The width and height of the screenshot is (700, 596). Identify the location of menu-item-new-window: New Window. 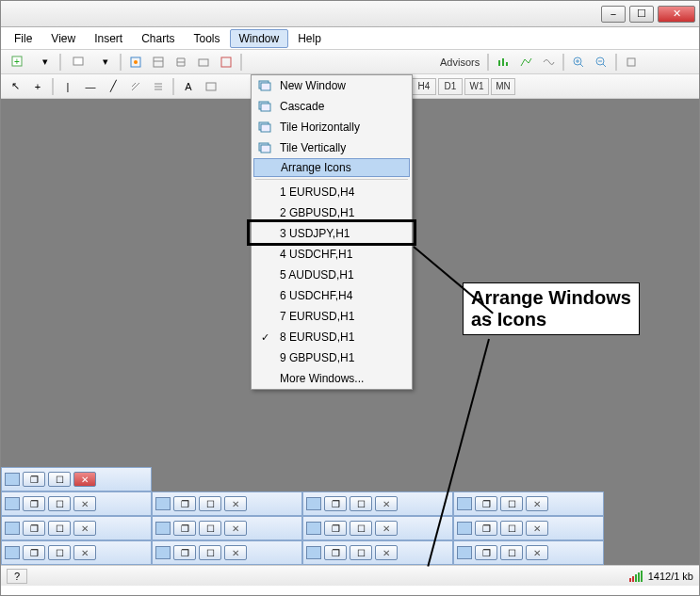
(332, 86).